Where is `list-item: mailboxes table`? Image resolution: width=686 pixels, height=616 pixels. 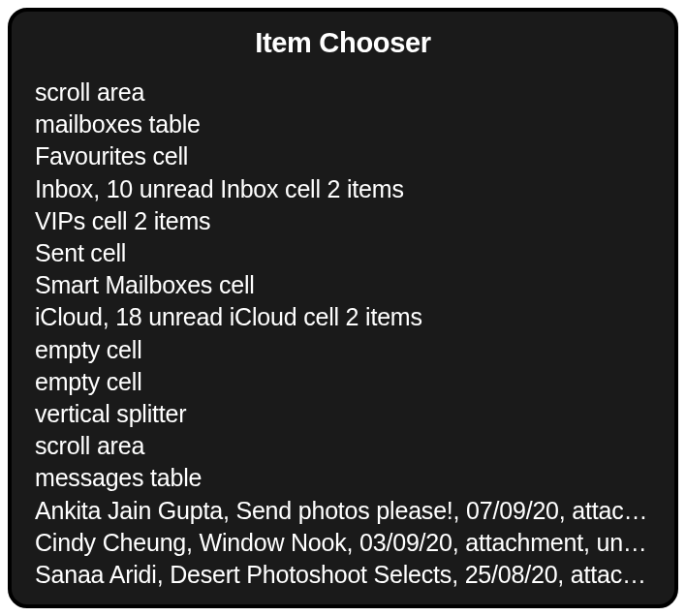 list-item: mailboxes table is located at coordinates (343, 124).